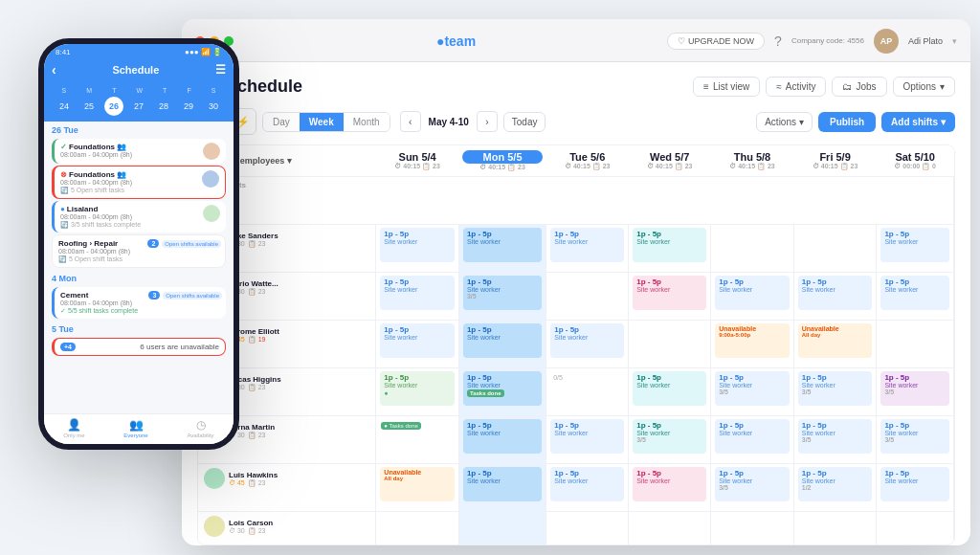  Describe the element at coordinates (139, 346) in the screenshot. I see `phone-unavailable-notice: +4 6 users are unavailable` at that location.